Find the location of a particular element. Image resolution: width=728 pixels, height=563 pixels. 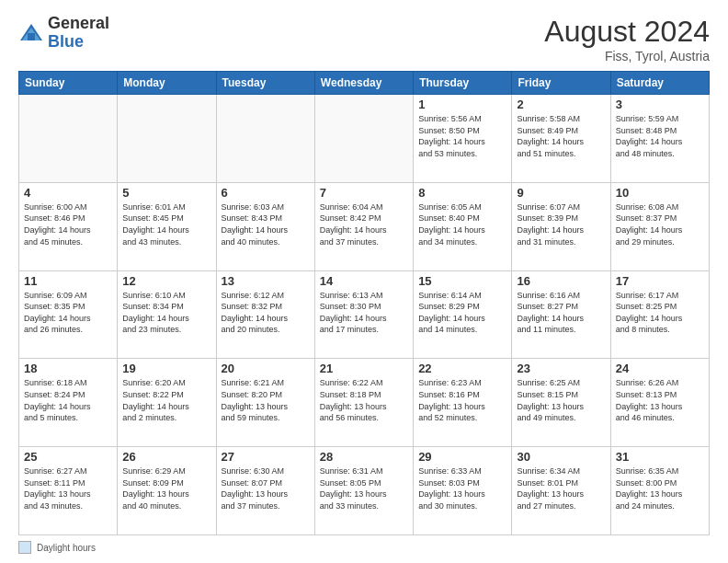

day-number: 28 is located at coordinates (364, 456).